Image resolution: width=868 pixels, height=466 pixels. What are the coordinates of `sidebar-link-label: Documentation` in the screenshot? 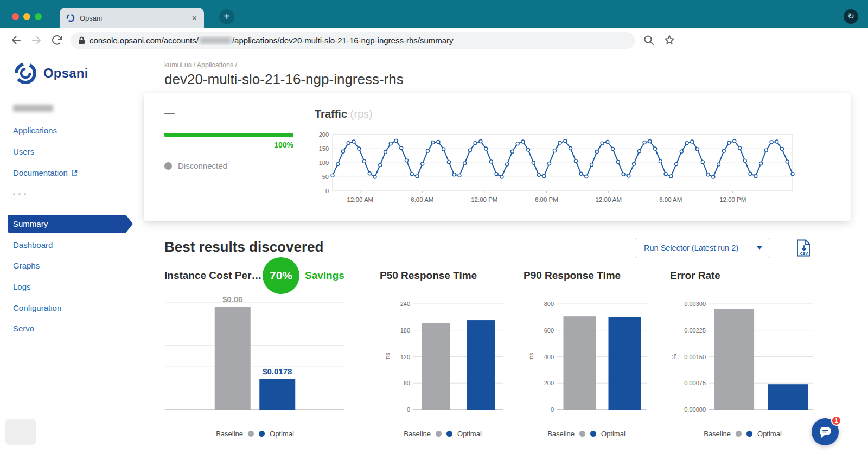 It's located at (40, 173).